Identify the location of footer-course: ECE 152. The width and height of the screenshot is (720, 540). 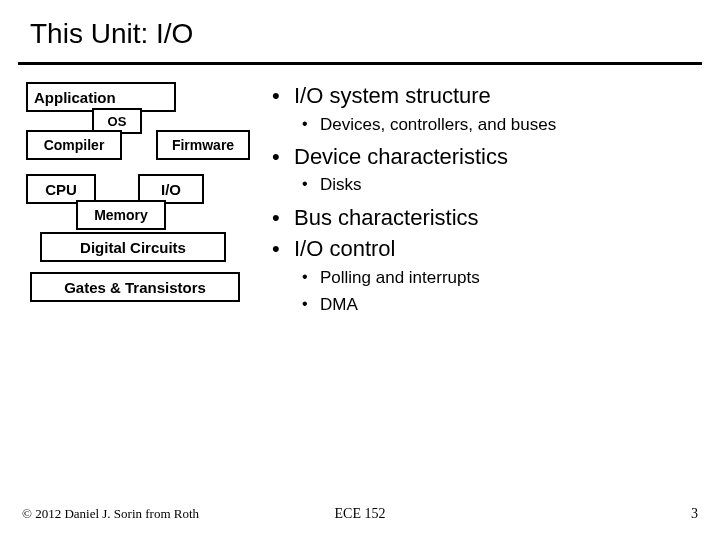
(360, 514).